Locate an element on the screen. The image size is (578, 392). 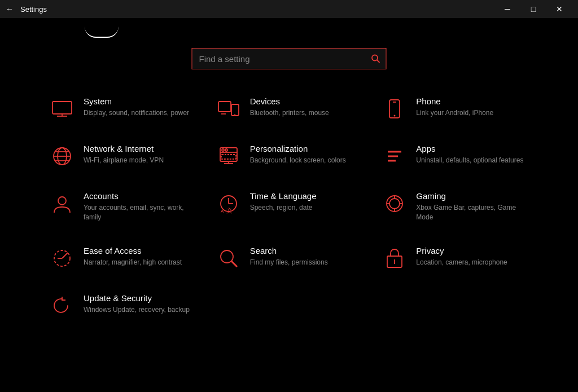
setting-text-network: Network & Internet Wi-Fi, airplane mode,… is located at coordinates (139, 155).